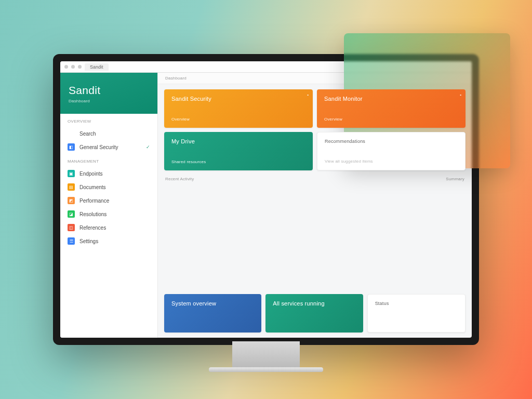 Image resolution: width=532 pixels, height=399 pixels. Describe the element at coordinates (238, 141) in the screenshot. I see `card-title: My Drive` at that location.